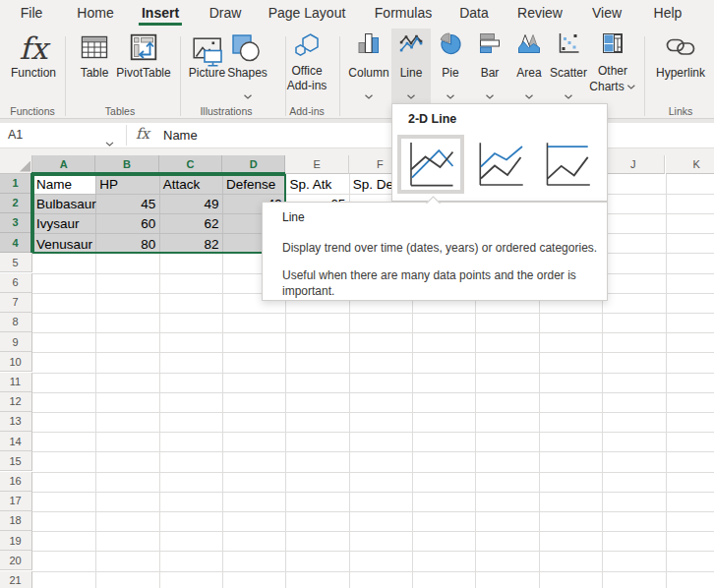  Describe the element at coordinates (16, 204) in the screenshot. I see `row-header-2: 2` at that location.